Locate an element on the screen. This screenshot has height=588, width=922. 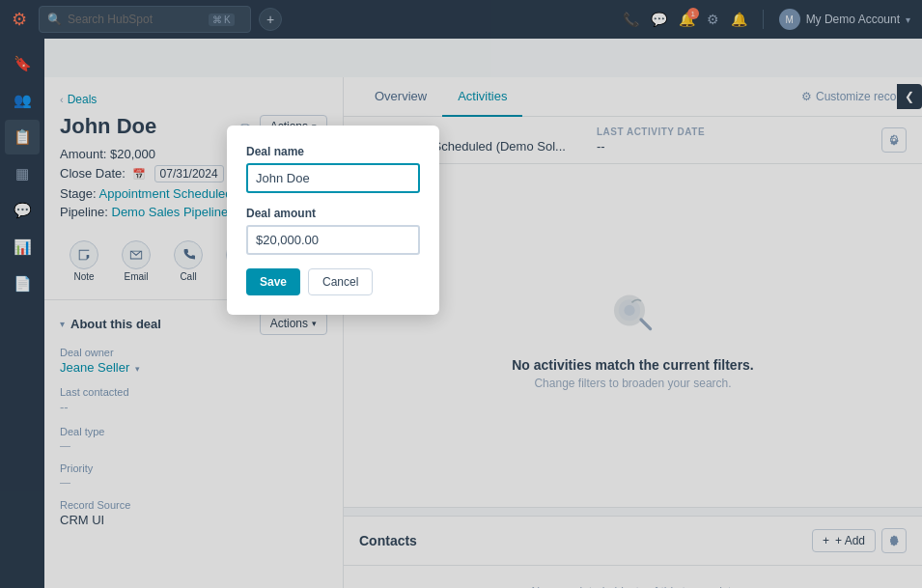
modal-deal-amount-label: Deal amount is located at coordinates (333, 213).